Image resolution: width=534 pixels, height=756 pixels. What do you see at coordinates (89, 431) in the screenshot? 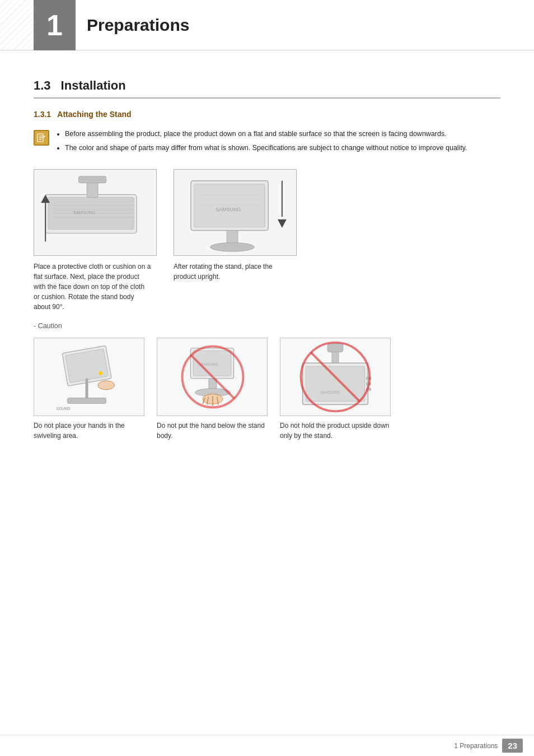
I see `caution-caption-1: Do not place your hands in the swiveling…` at bounding box center [89, 431].